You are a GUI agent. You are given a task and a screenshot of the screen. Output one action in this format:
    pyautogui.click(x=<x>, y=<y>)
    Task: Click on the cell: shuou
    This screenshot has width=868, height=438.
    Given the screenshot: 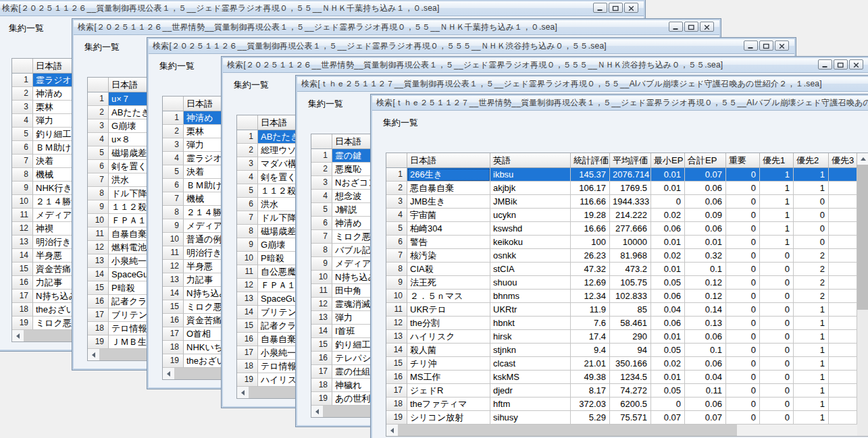 What is the action you would take?
    pyautogui.click(x=531, y=283)
    